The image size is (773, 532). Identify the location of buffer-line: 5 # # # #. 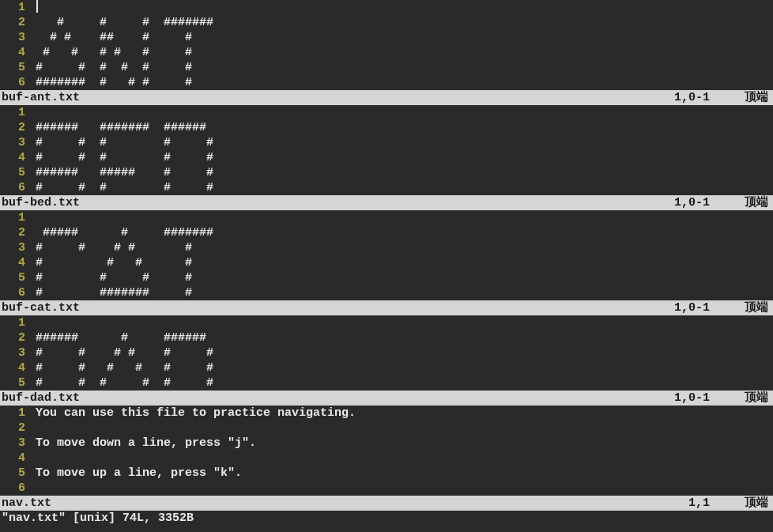
(386, 278).